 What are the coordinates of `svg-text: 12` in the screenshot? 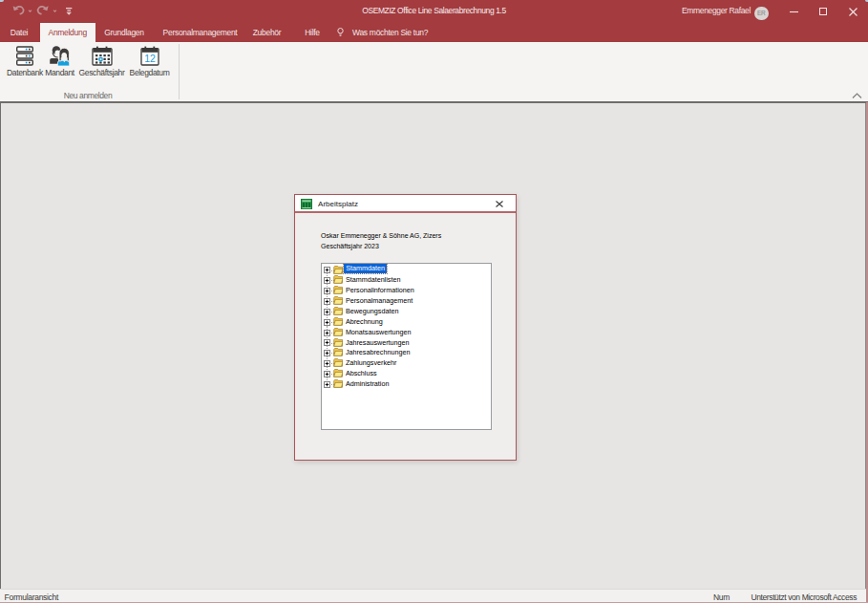 It's located at (150, 58).